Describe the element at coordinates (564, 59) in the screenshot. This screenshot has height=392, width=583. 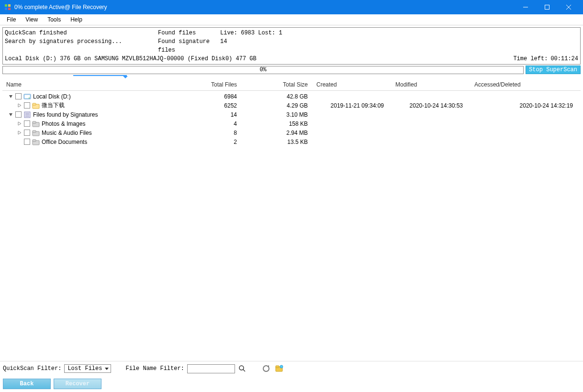
I see `status-time-left: 00:11:24` at that location.